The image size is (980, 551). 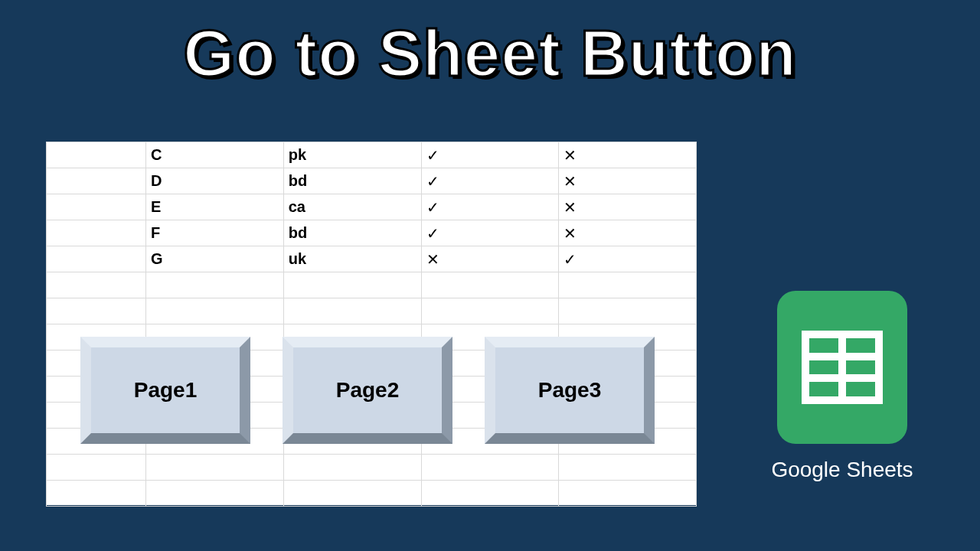 What do you see at coordinates (368, 390) in the screenshot?
I see `page2-button: Page2` at bounding box center [368, 390].